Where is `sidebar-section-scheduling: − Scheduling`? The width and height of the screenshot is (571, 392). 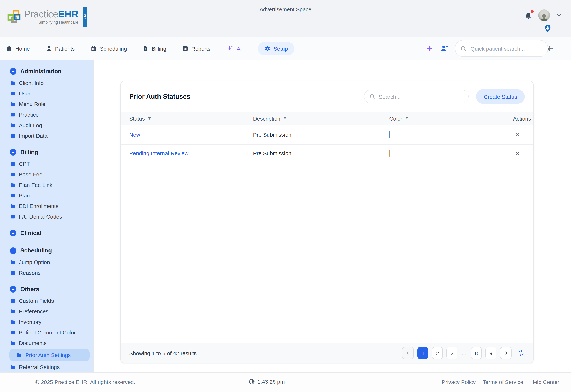 sidebar-section-scheduling: − Scheduling is located at coordinates (47, 251).